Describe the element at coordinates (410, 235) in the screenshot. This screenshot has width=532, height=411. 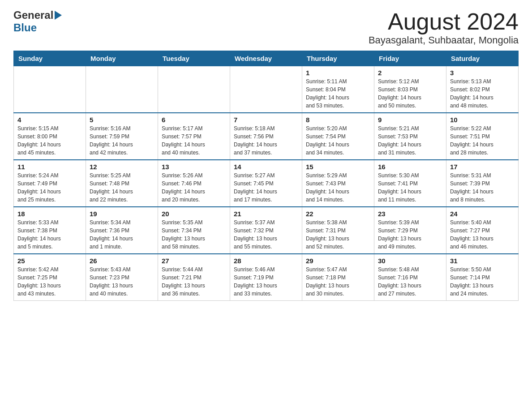
I see `day-info: Sunrise: 5:39 AMSunset: 7:29 PMDaylight:…` at that location.